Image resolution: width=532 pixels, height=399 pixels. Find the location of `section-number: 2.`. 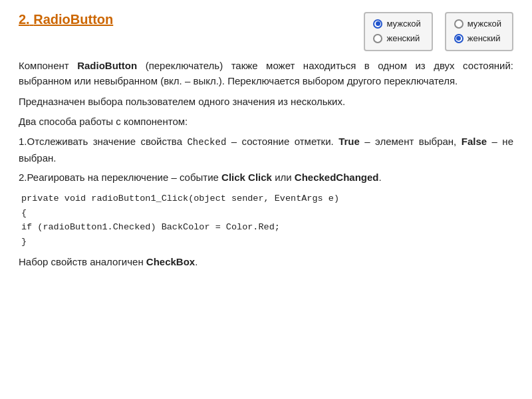

section-number: 2. is located at coordinates (24, 19).